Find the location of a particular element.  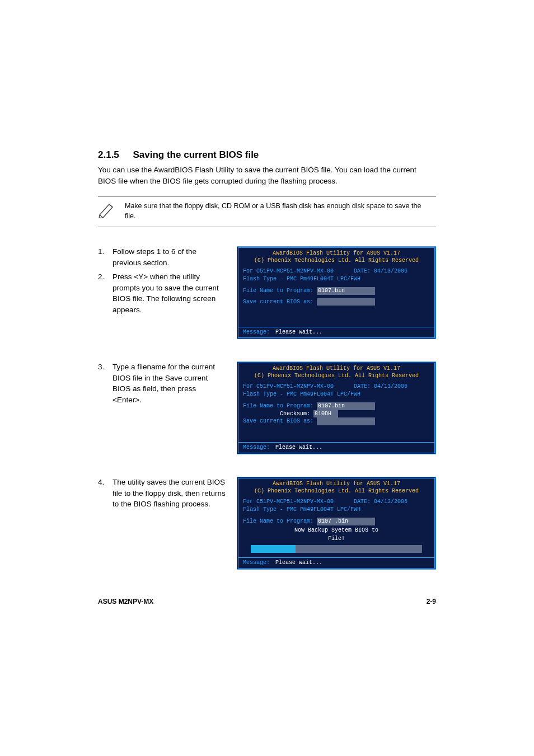

bios-screen-1: AwardBIOS Flash Utility for ASUS V1.17 (… is located at coordinates (336, 293).